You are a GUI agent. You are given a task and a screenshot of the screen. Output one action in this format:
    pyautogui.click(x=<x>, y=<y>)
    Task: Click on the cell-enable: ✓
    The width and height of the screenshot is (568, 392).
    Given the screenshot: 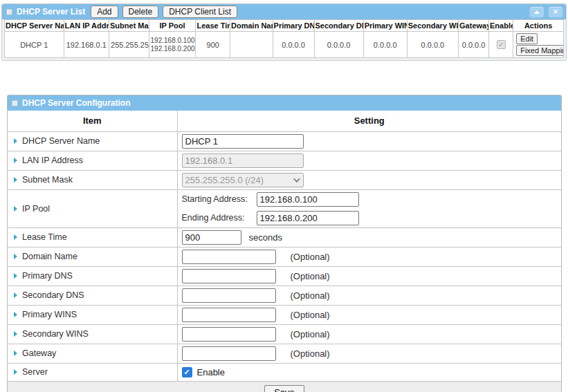 What is the action you would take?
    pyautogui.click(x=501, y=45)
    